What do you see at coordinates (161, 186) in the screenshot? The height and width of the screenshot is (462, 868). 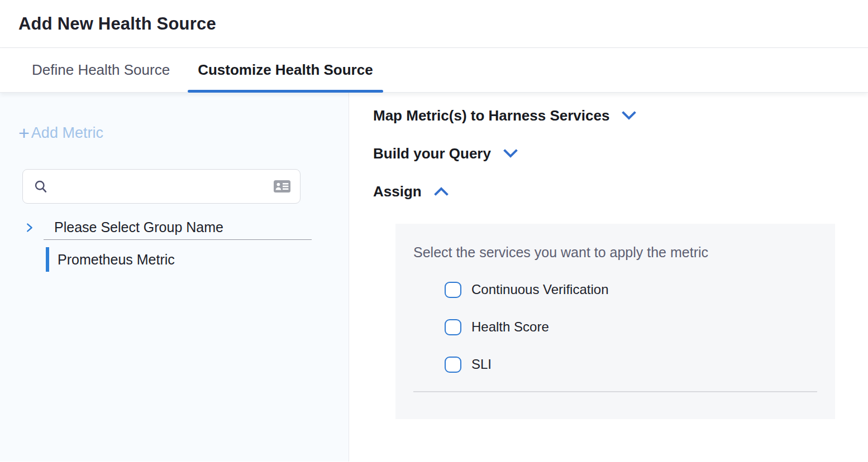 I see `metric-search-box` at bounding box center [161, 186].